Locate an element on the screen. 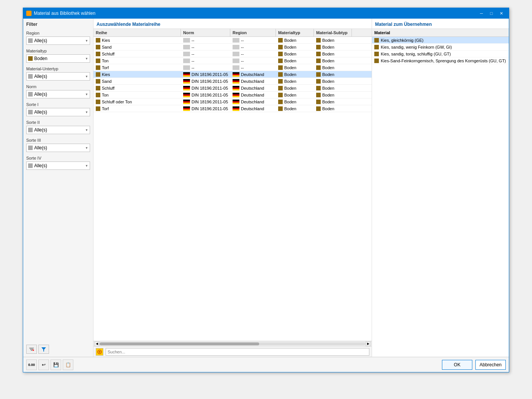 This screenshot has width=532, height=399. filter-group-sorte3: Sorte III Alle(s) ▼ is located at coordinates (58, 145).